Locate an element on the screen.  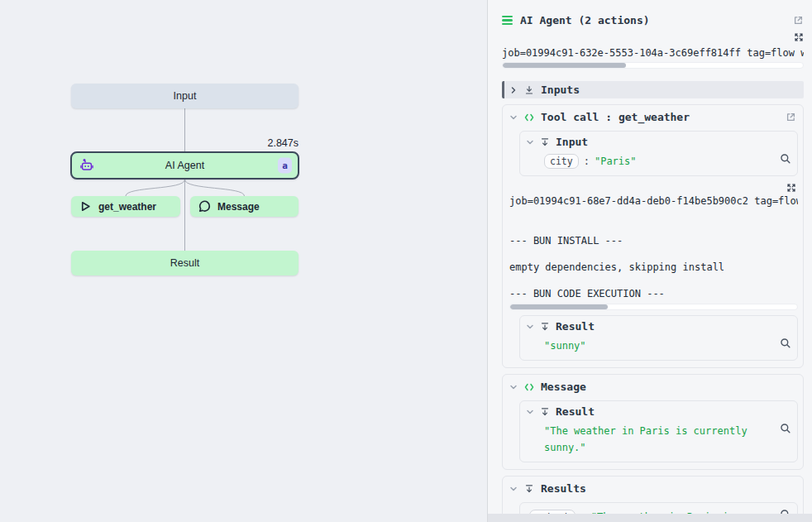
download-icon is located at coordinates (529, 90).